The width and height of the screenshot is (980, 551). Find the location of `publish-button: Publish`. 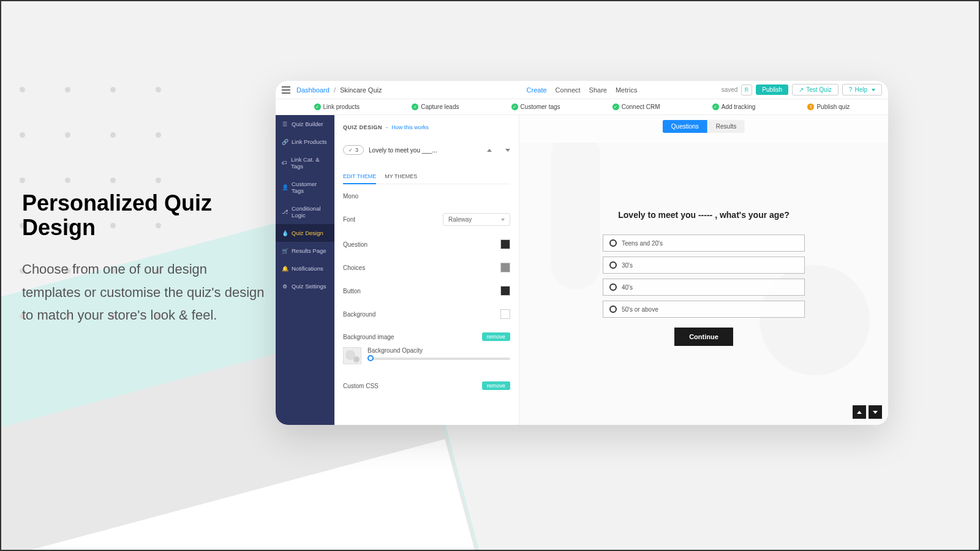

publish-button: Publish is located at coordinates (772, 89).